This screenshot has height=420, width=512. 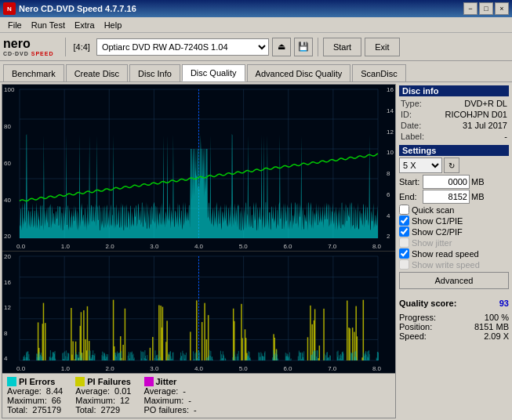 What do you see at coordinates (256, 72) in the screenshot?
I see `tab-bar: Benchmark Create Disc Disc Info Disc Qua…` at bounding box center [256, 72].